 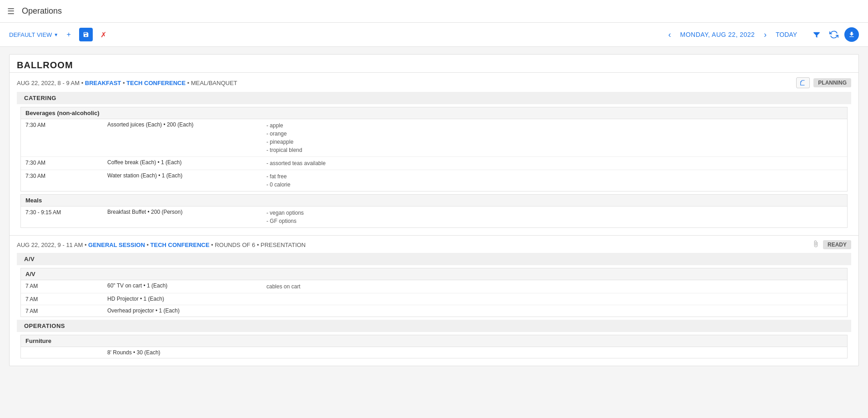 What do you see at coordinates (434, 64) in the screenshot?
I see `room-name: BALLROOM` at bounding box center [434, 64].